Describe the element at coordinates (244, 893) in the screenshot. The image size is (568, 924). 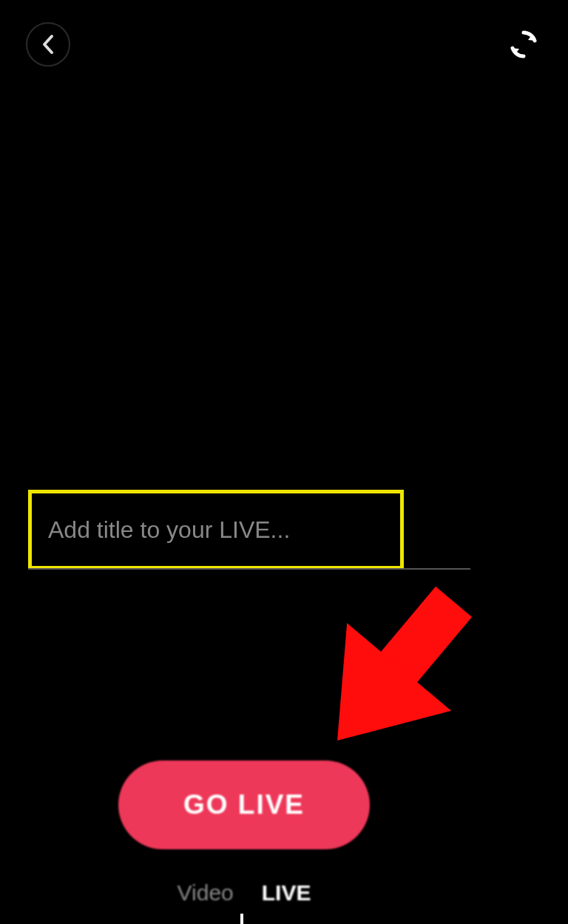
I see `mode-tabs: Video LIVE` at that location.